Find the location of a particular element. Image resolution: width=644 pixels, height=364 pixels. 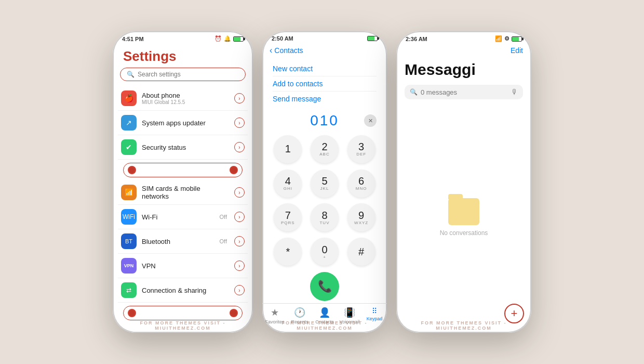

settings-item-security: ✔ Security status › is located at coordinates (183, 148).